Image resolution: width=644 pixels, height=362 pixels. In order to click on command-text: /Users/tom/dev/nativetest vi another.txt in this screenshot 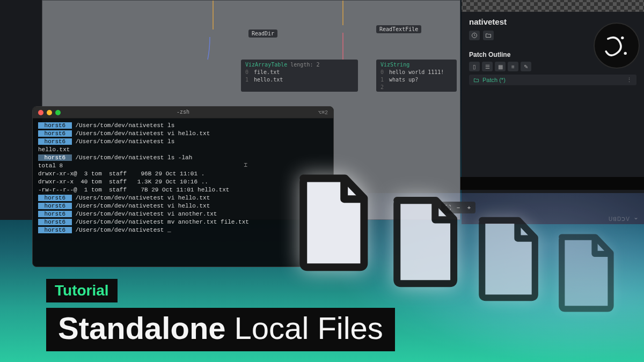, I will do `click(145, 214)`.